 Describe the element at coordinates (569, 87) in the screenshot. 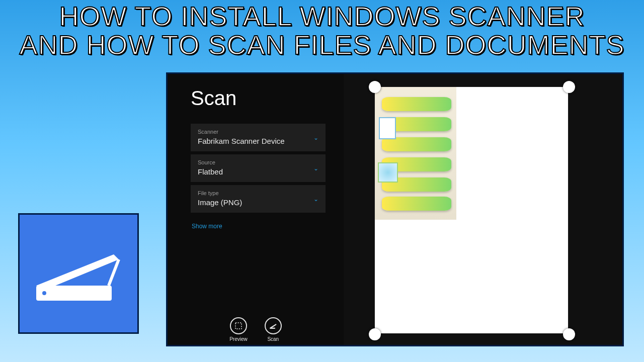

I see `crop-handle-top-right` at that location.